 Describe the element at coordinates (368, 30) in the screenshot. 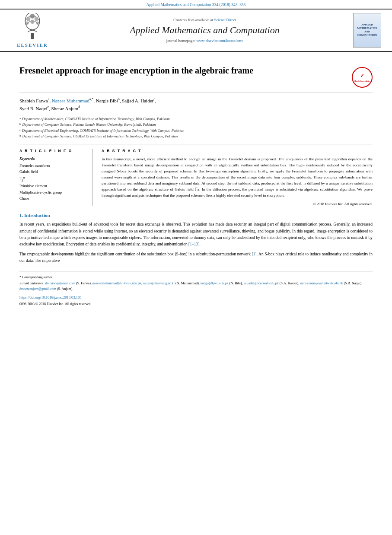

I see `journal-cover-area: APPLIED MATHEMATICS AND COMPUTATION` at that location.